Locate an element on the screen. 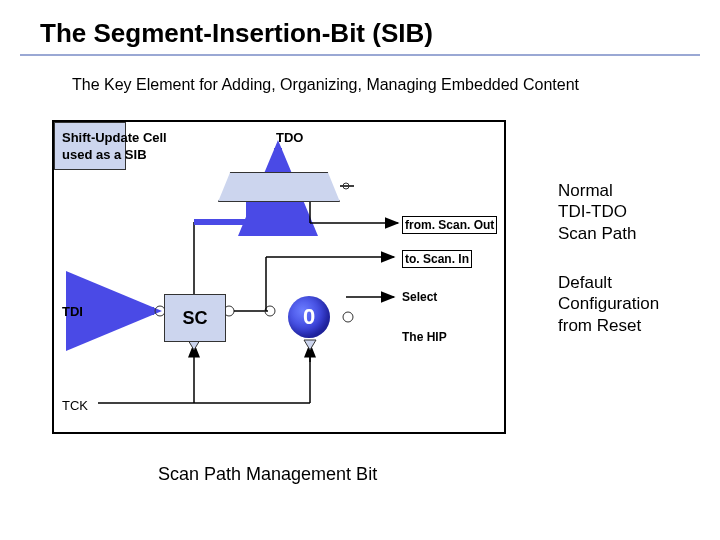  slide-title: The Segment-Insertion-Bit (SIB) is located at coordinates (236, 34).